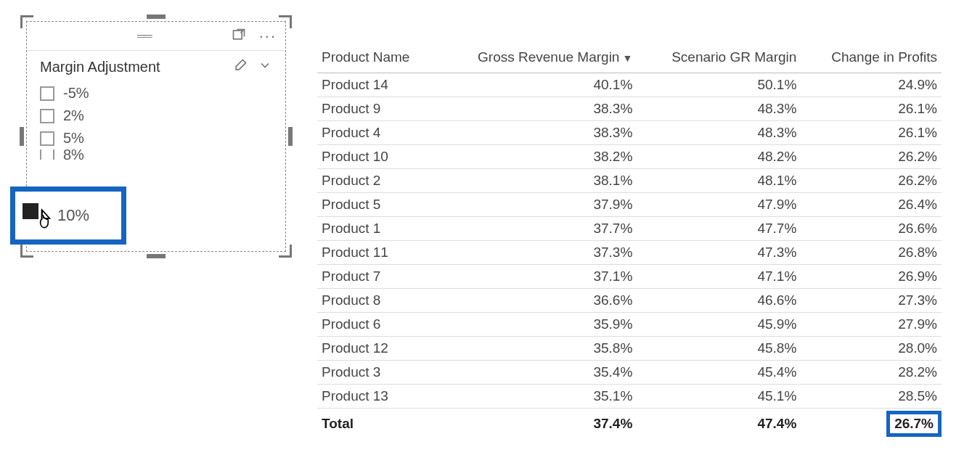  I want to click on cell-sgr: 48.2%, so click(719, 157).